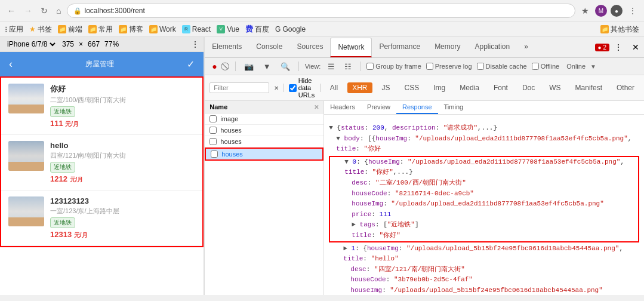 The width and height of the screenshot is (644, 301). I want to click on bookmark-frontend: 📁 前端, so click(70, 30).